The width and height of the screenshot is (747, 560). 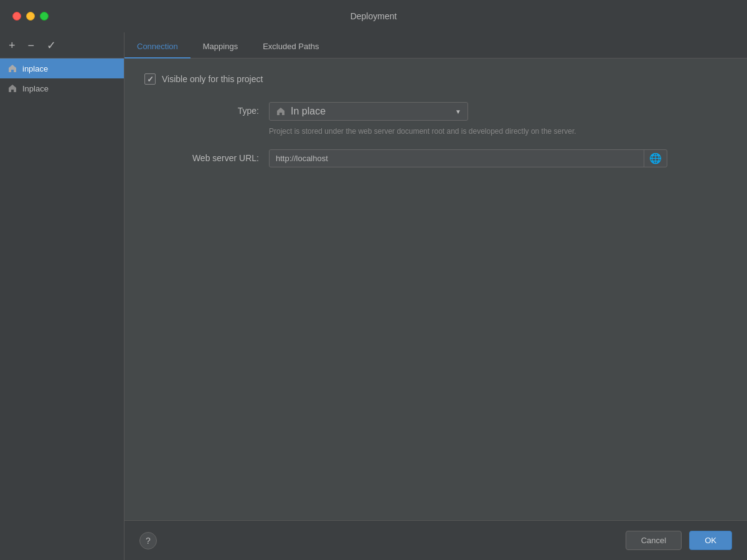 I want to click on tab-excluded-paths: Excluded Paths, so click(x=291, y=47).